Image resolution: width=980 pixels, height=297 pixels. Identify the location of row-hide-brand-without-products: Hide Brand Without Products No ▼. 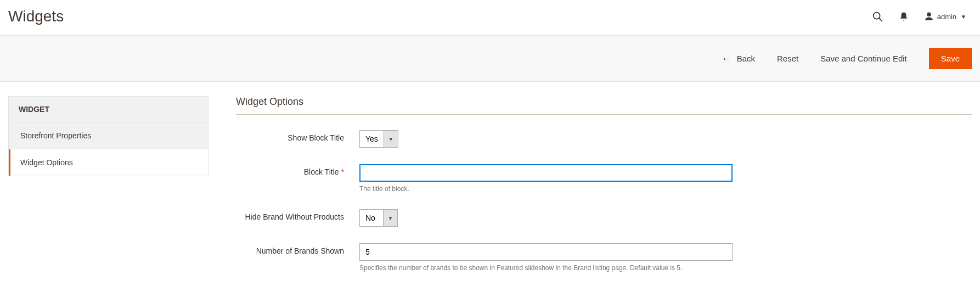
(604, 218).